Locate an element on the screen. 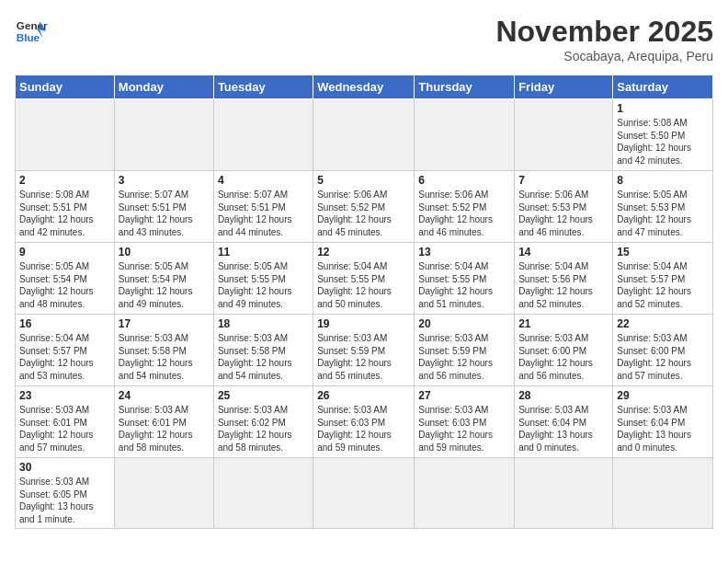 This screenshot has width=728, height=563. day-info: Sunrise: 5:08 AM Sunset: 5:50 PM Dayligh… is located at coordinates (663, 142).